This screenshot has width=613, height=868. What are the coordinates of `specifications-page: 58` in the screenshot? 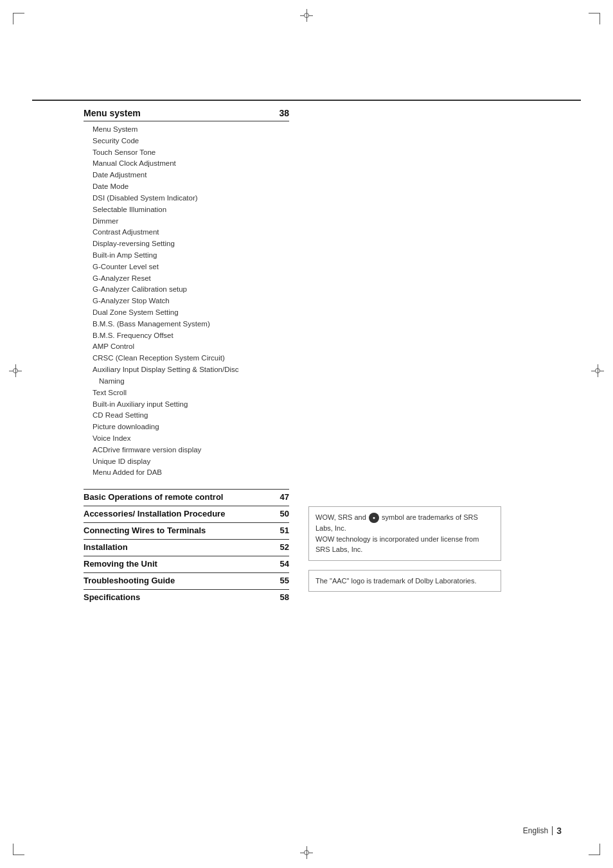 It's located at (280, 598).